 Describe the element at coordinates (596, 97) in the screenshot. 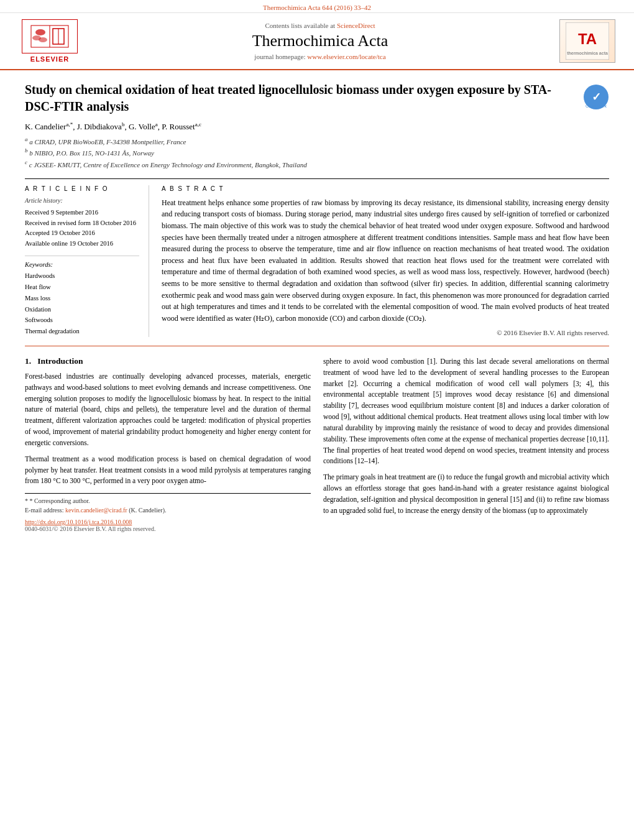

I see `crossmark-logo: ✓ CrossMark` at that location.